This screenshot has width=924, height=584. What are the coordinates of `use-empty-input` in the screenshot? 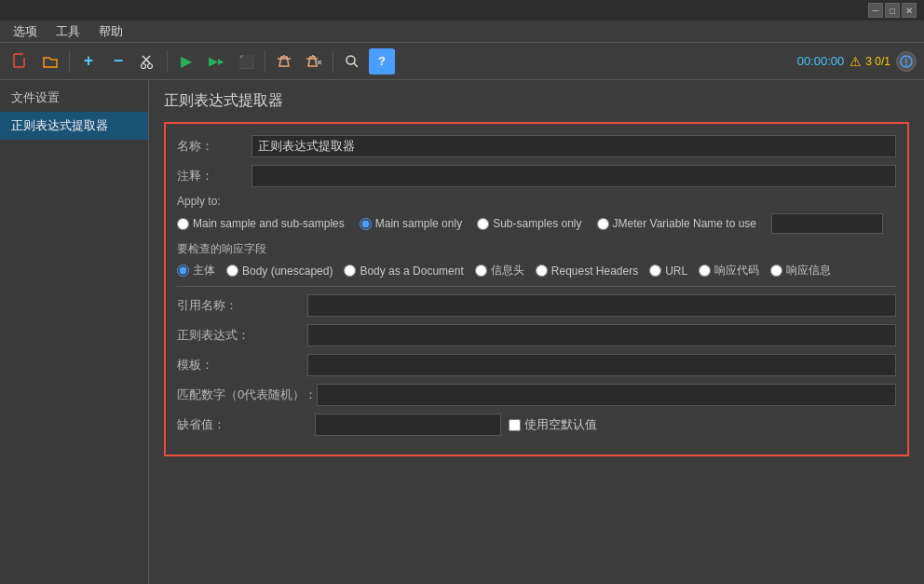 It's located at (514, 425).